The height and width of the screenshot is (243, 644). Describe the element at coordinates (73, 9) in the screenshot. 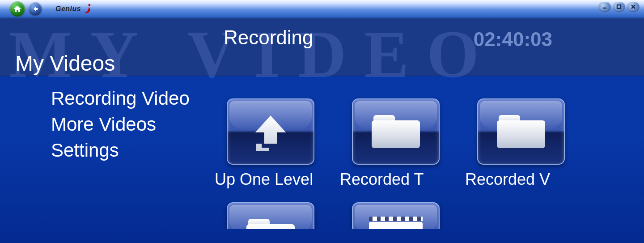

I see `brand-logo: Genius` at that location.